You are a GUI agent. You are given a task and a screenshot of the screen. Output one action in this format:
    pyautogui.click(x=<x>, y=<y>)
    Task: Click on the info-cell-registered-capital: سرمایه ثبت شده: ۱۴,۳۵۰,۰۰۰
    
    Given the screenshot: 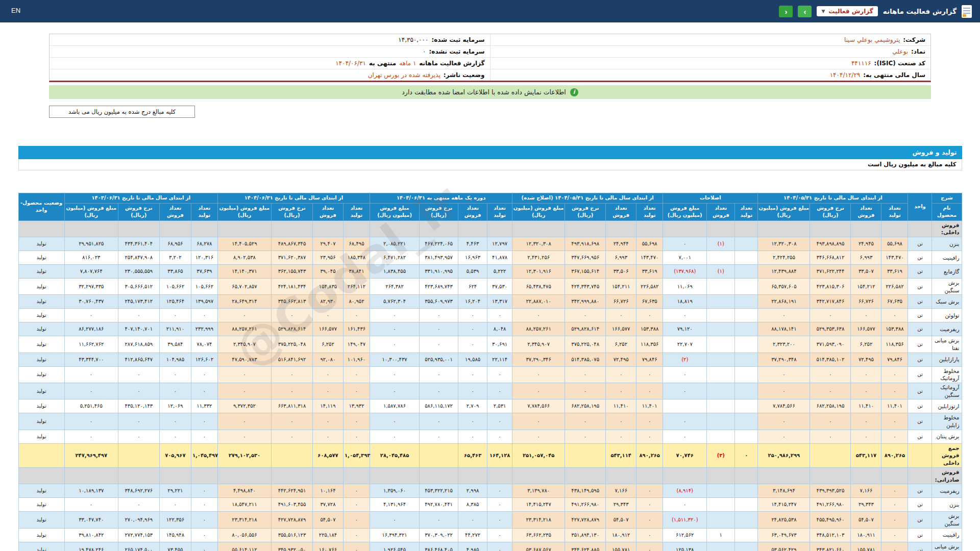 What is the action you would take?
    pyautogui.click(x=270, y=40)
    